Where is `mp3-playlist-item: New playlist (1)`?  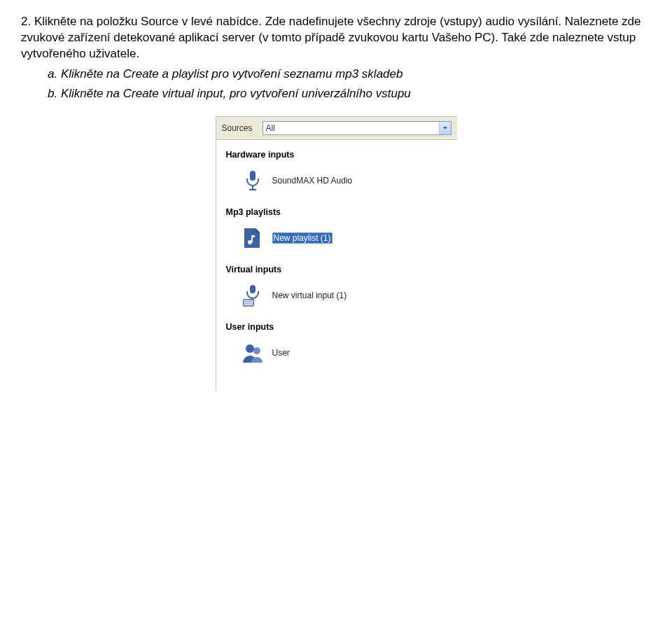 mp3-playlist-item: New playlist (1) is located at coordinates (337, 238).